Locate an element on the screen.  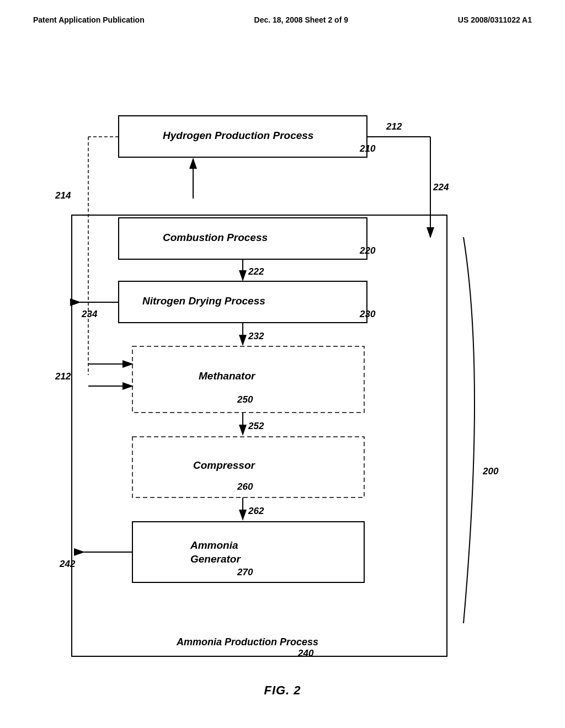
svg-text: Generator is located at coordinates (216, 559).